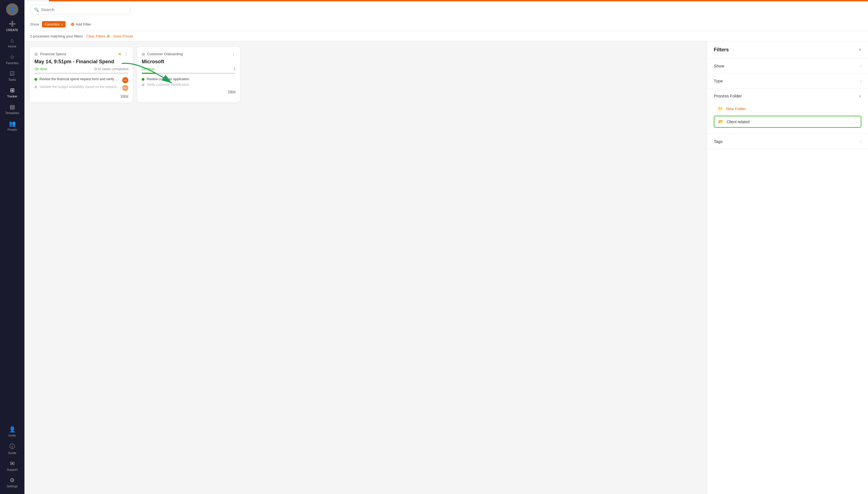 The image size is (868, 494). What do you see at coordinates (860, 96) in the screenshot?
I see `chevron-down-icon: ∨` at bounding box center [860, 96].